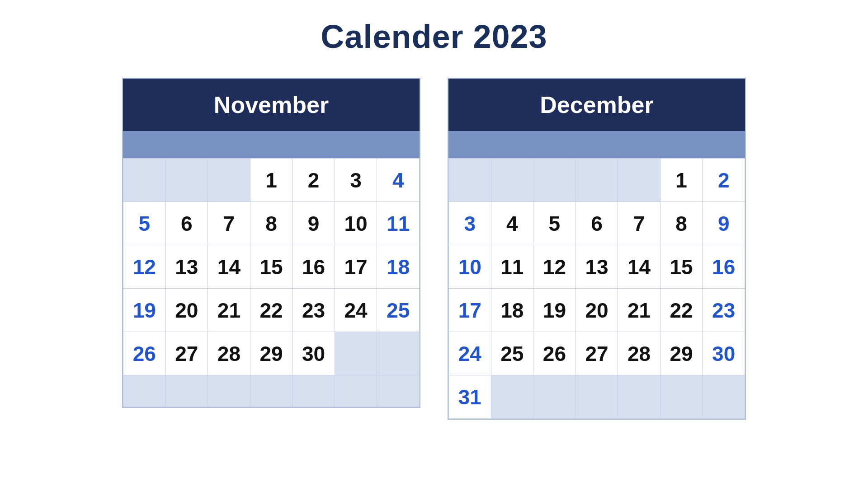 The height and width of the screenshot is (487, 868). What do you see at coordinates (597, 105) in the screenshot?
I see `december-header: December` at bounding box center [597, 105].